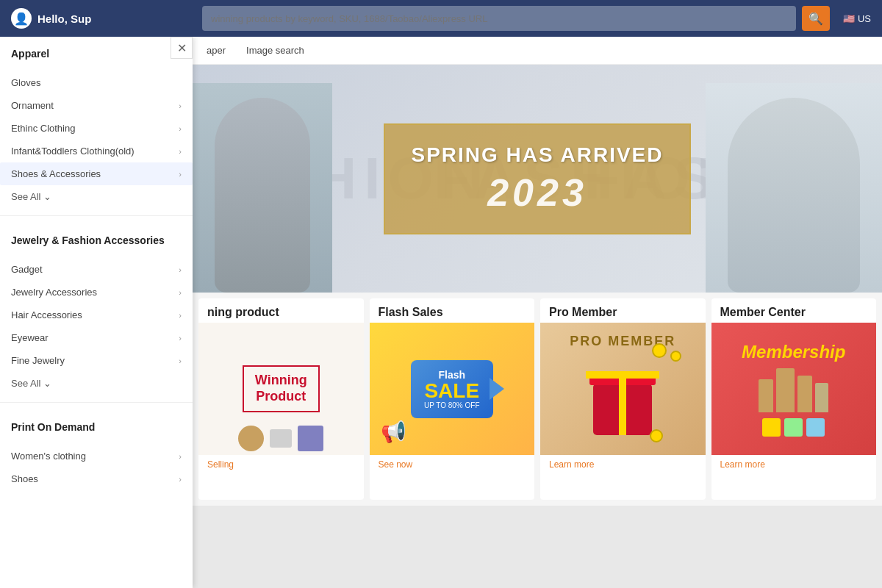 This screenshot has height=588, width=882. I want to click on sidebar-item-ethnic: Ethinc Clothing ›, so click(96, 128).